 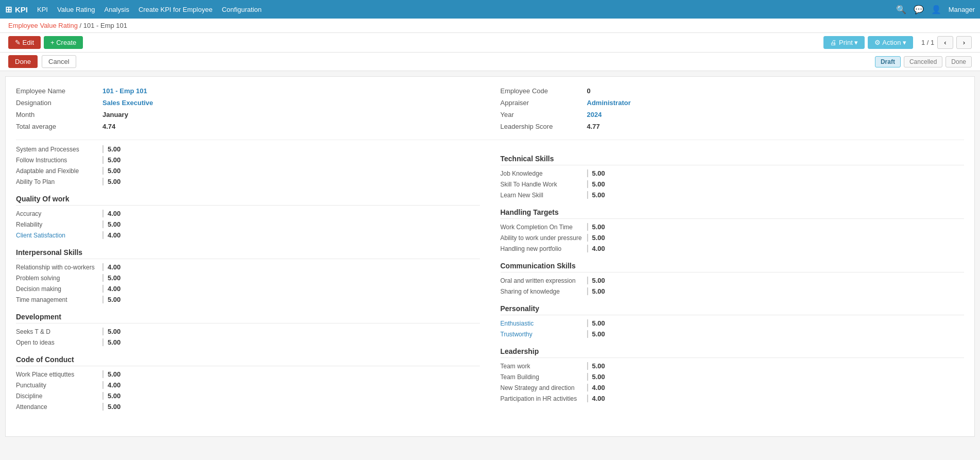 I want to click on next-button: ›, so click(x=964, y=42).